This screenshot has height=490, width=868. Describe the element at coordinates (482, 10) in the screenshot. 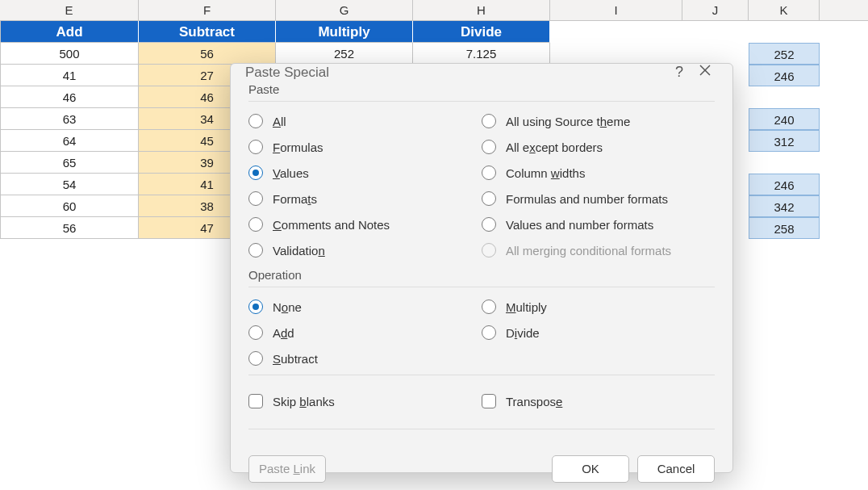

I see `column-header-H: H` at that location.